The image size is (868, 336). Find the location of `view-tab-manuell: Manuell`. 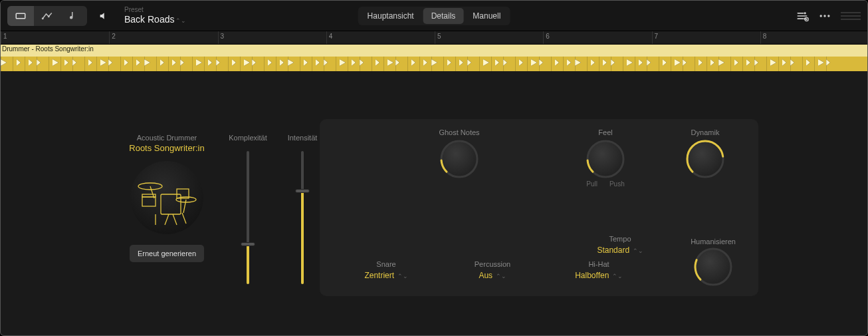

view-tab-manuell: Manuell is located at coordinates (487, 16).